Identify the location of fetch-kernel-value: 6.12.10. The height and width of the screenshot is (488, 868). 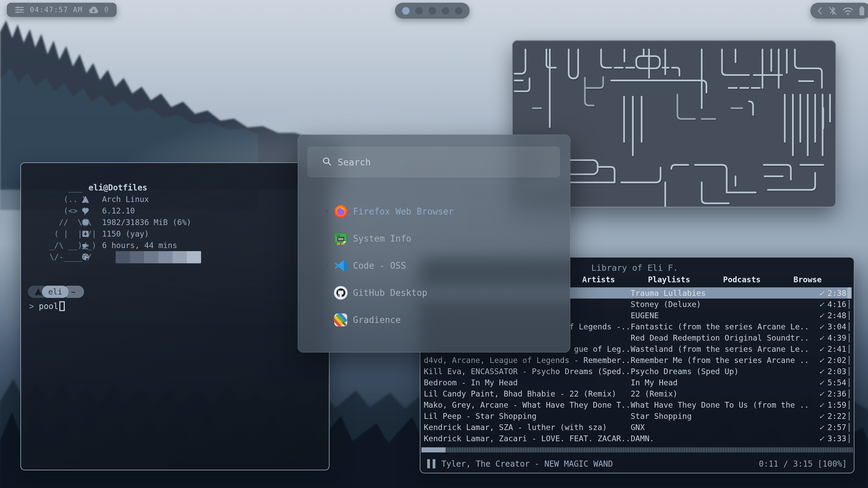
(119, 211).